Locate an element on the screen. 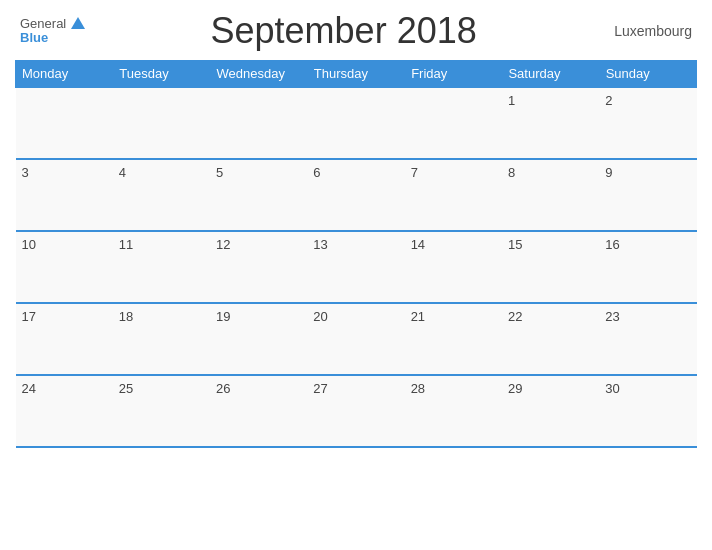 The image size is (712, 550). day-number: 5 is located at coordinates (220, 172).